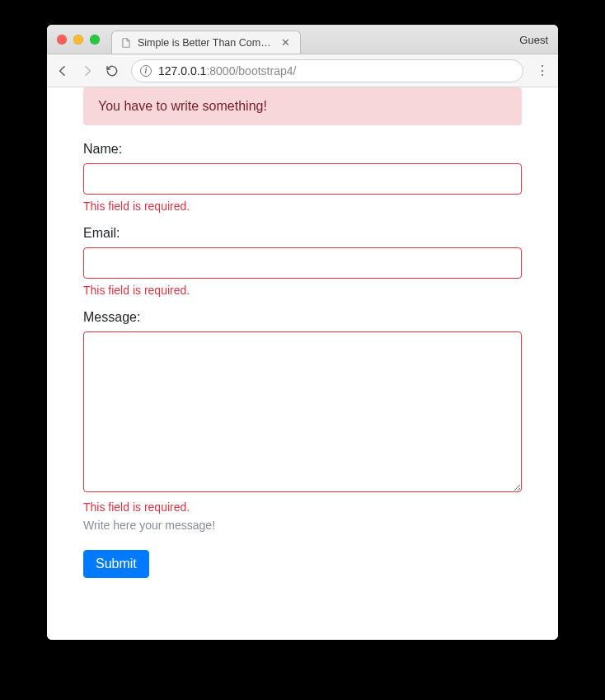 The height and width of the screenshot is (700, 605). What do you see at coordinates (221, 71) in the screenshot?
I see `url-port: :8000` at bounding box center [221, 71].